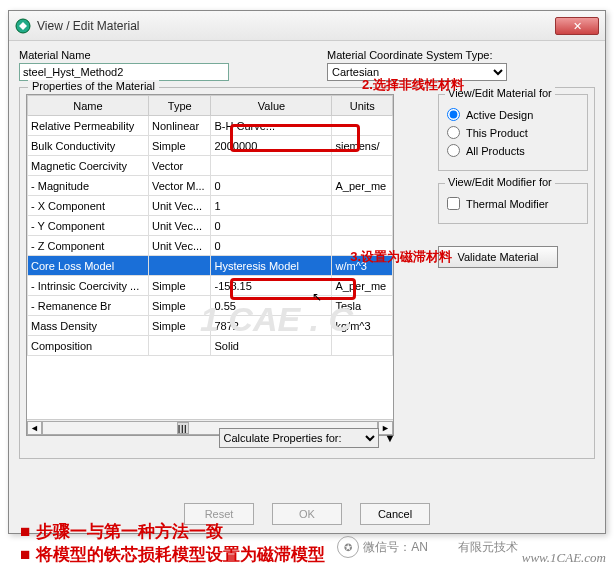 This screenshot has height=570, width=616. Describe the element at coordinates (296, 26) in the screenshot. I see `window-title: View / Edit Material` at that location.